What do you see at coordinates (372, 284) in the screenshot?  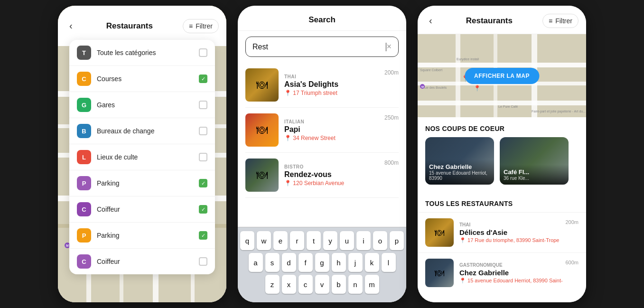 I see `key-m: m` at bounding box center [372, 284].